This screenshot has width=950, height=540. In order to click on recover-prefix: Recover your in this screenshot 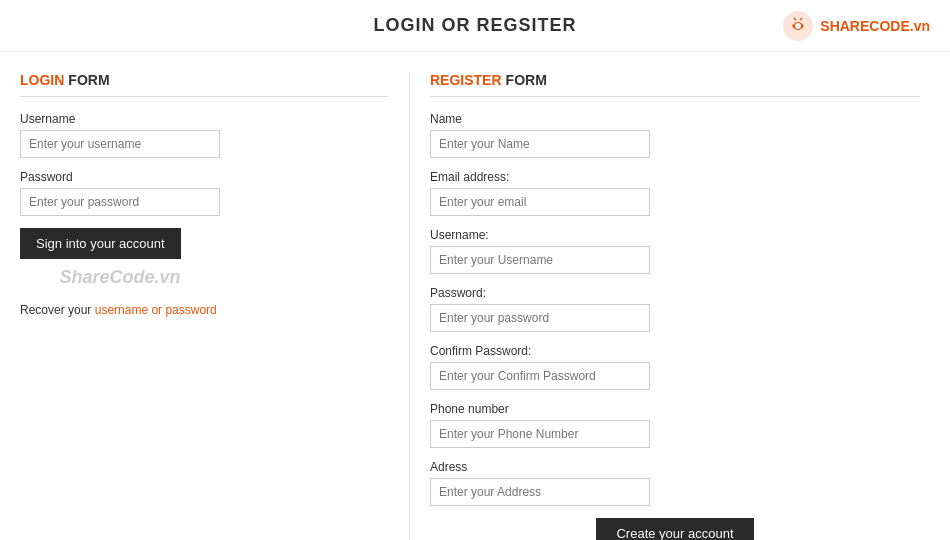, I will do `click(58, 310)`.